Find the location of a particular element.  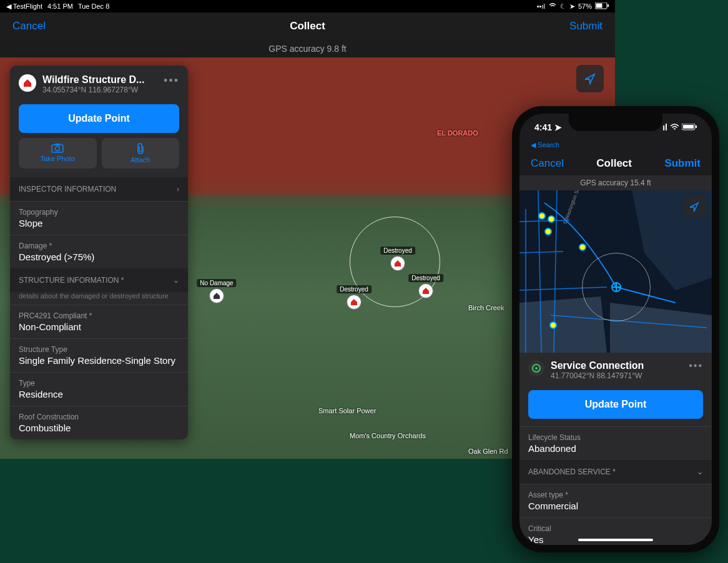

structure-section-desc: details about the damaged or destroyed s… is located at coordinates (99, 298).